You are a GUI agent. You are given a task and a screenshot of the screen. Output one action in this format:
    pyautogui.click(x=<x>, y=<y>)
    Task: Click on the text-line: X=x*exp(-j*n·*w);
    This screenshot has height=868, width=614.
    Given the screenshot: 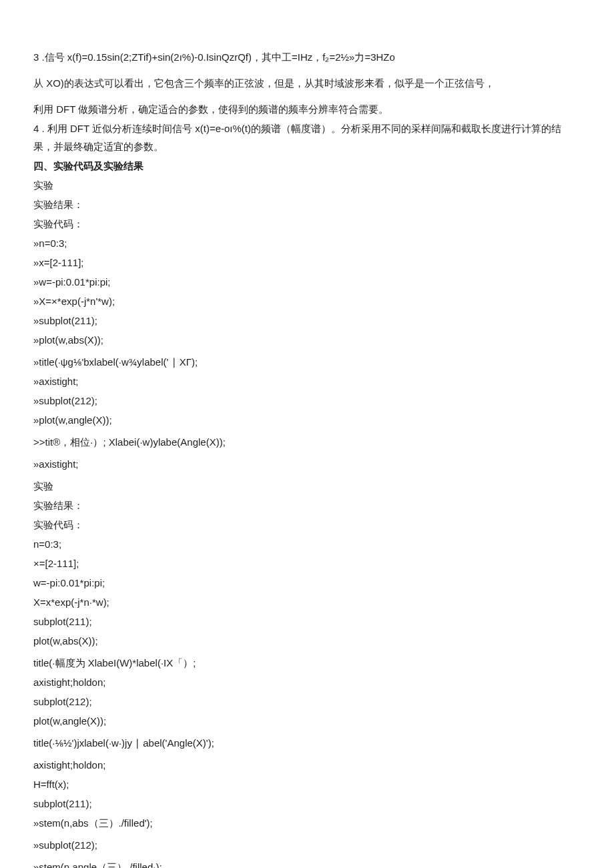 What is the action you would take?
    pyautogui.click(x=307, y=602)
    